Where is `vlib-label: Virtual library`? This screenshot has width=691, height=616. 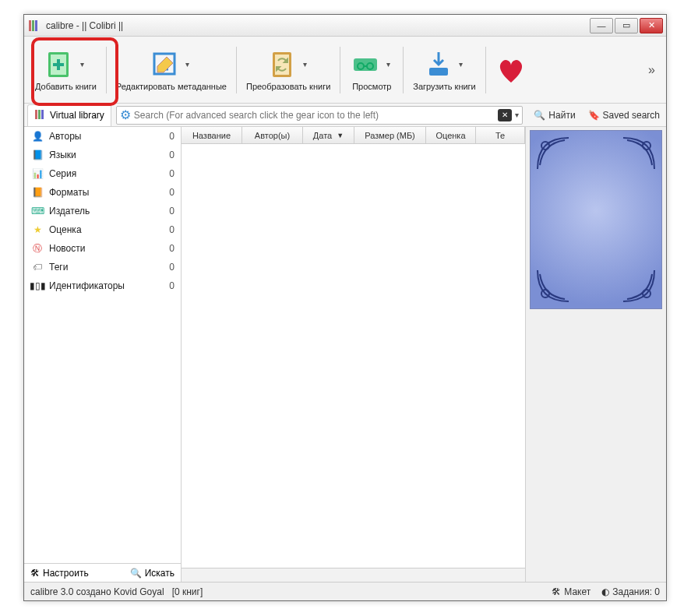
vlib-label: Virtual library is located at coordinates (77, 115).